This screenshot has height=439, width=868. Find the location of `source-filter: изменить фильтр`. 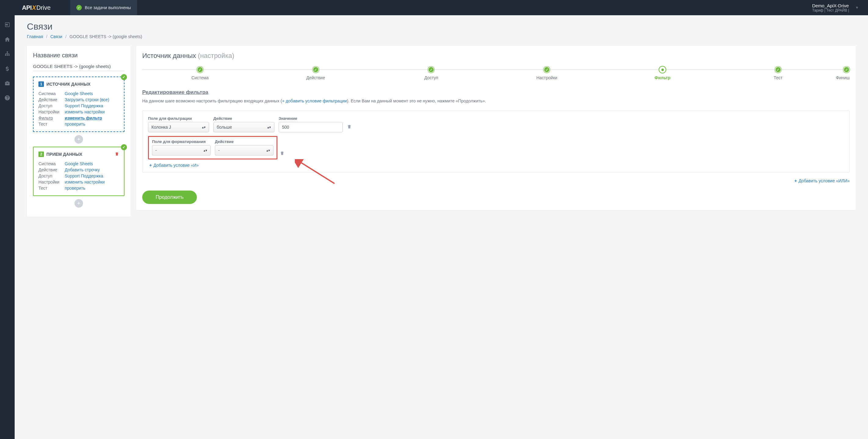

source-filter: изменить фильтр is located at coordinates (92, 118).